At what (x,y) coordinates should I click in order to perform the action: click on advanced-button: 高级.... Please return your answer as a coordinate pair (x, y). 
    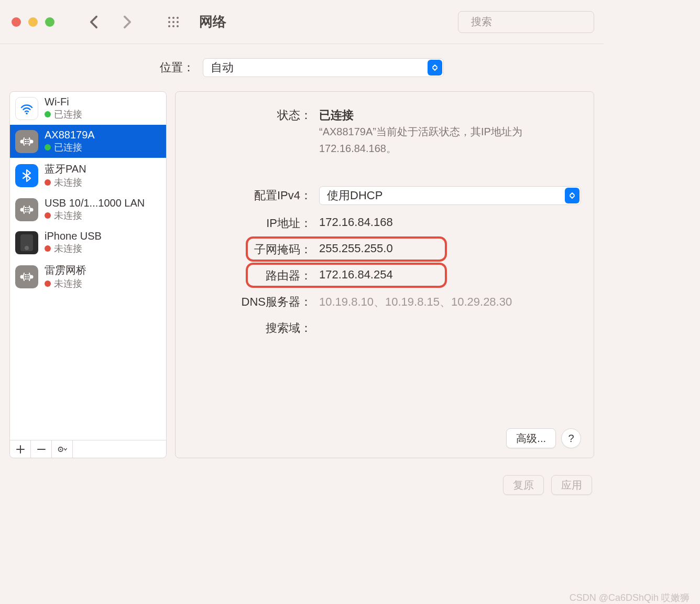
    Looking at the image, I should click on (531, 438).